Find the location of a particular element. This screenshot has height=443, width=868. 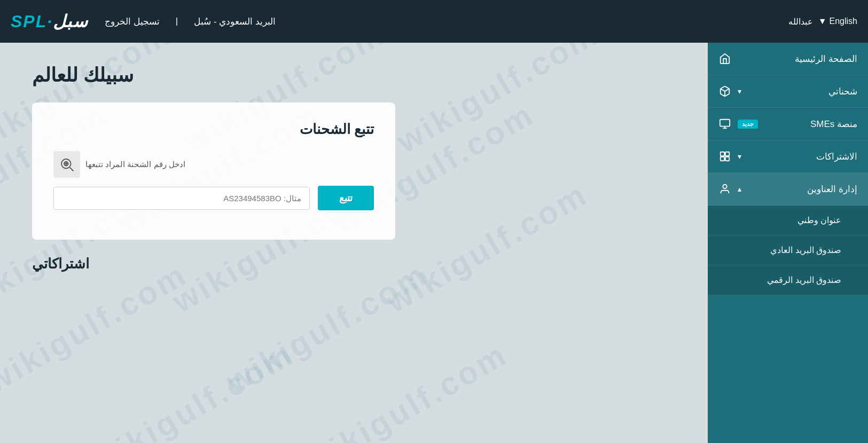

sidebar-label-subscriptions: الاشتراكات is located at coordinates (804, 157).